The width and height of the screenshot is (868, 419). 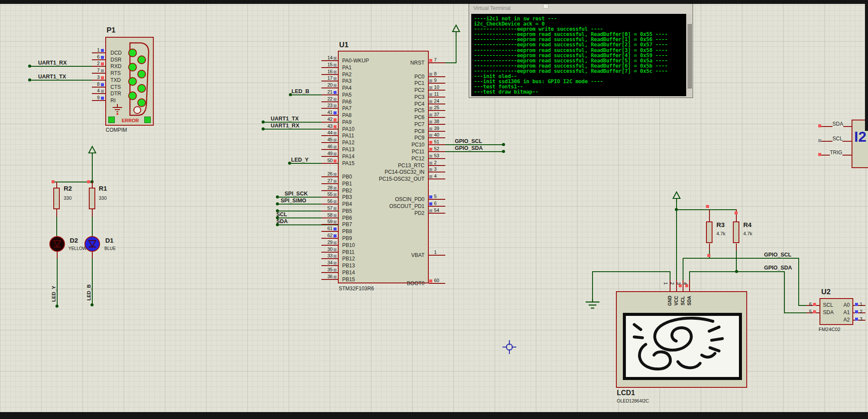 I want to click on wire-led-y, so click(x=57, y=283).